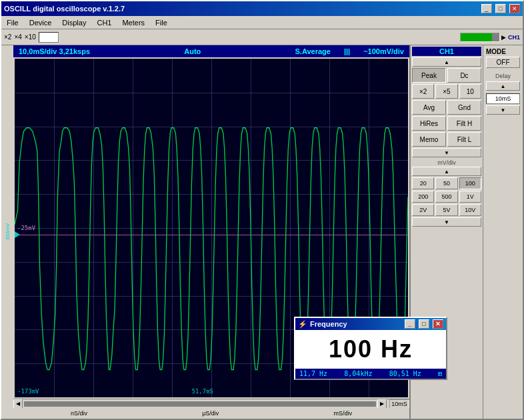  Describe the element at coordinates (447, 210) in the screenshot. I see `mv-5v: 5V` at that location.